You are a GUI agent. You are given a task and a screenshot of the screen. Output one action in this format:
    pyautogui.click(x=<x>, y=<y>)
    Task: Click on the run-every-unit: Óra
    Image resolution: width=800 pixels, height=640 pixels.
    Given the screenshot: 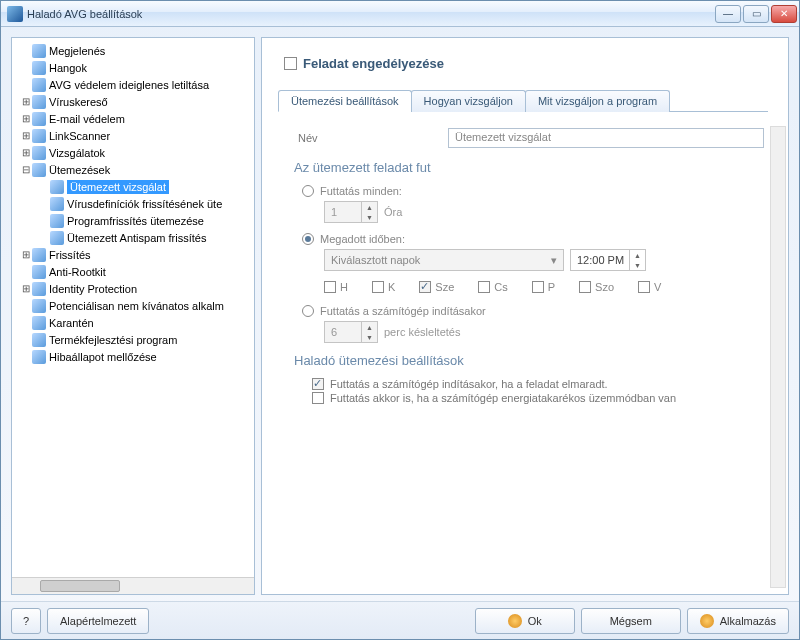 What is the action you would take?
    pyautogui.click(x=393, y=212)
    